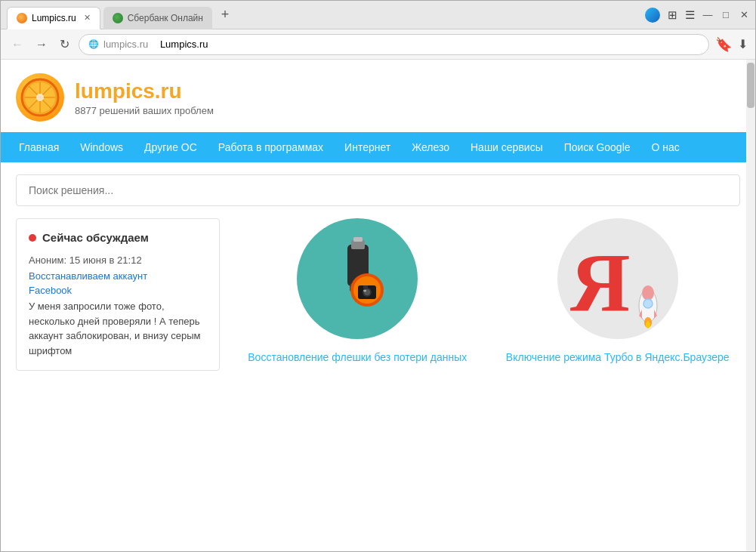 This screenshot has width=756, height=552. What do you see at coordinates (171, 147) in the screenshot?
I see `nav-item-otheros: Другие ОС` at bounding box center [171, 147].